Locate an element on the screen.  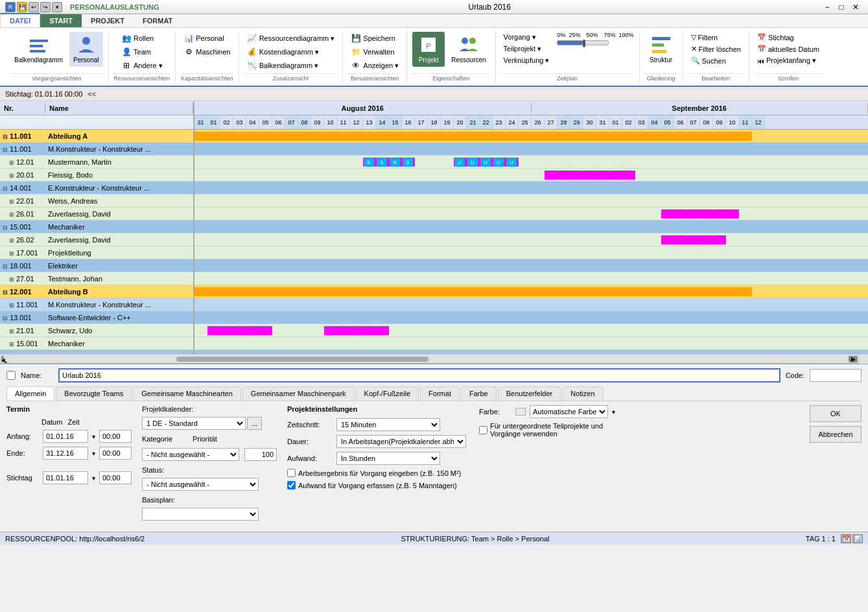
horizontal-scrollbar: ◀ ▶ is located at coordinates (434, 359).